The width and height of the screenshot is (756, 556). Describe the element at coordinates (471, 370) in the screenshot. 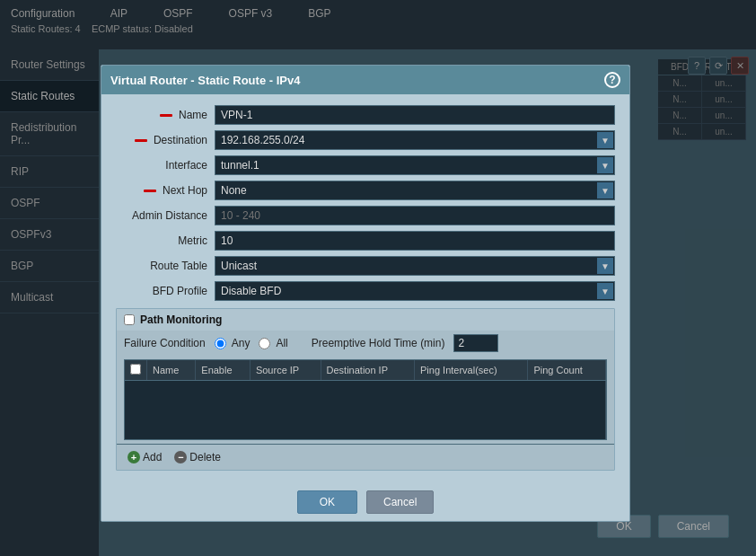

I see `th-ping-interval: Ping Interval(sec)` at that location.